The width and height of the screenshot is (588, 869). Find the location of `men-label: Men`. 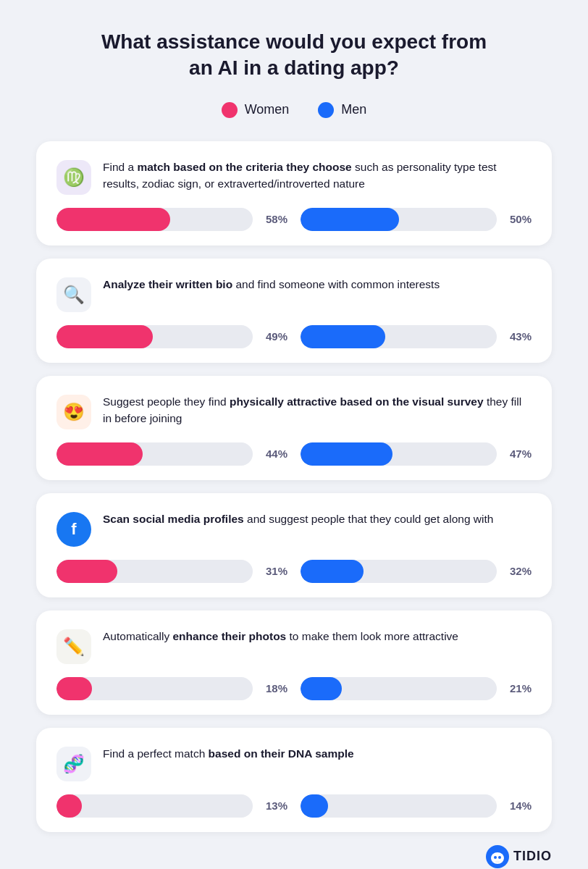

men-label: Men is located at coordinates (353, 110).